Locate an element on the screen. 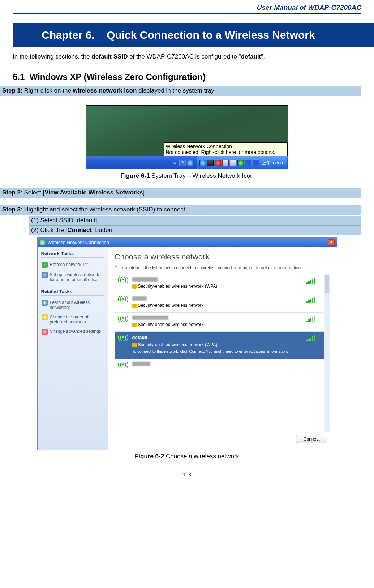  status-icon is located at coordinates (241, 163).